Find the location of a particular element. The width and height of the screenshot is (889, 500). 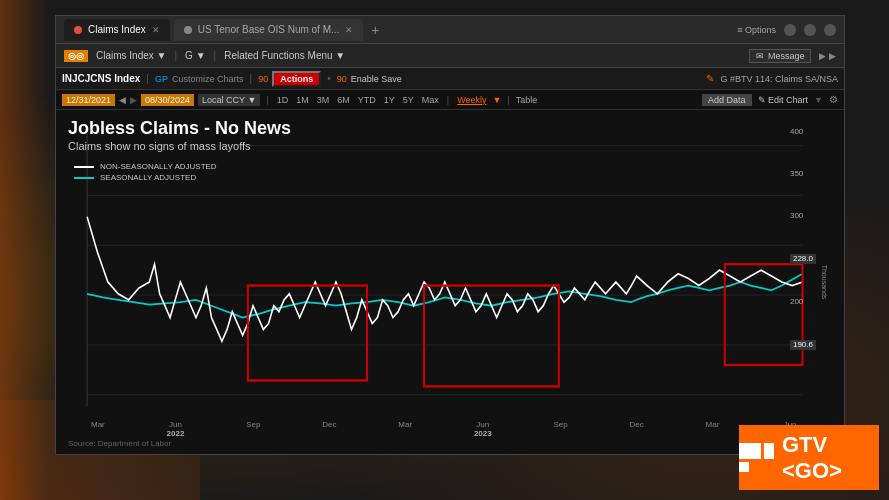

nav-right-controls: ✉ Message ▶ ▶ is located at coordinates (792, 56).